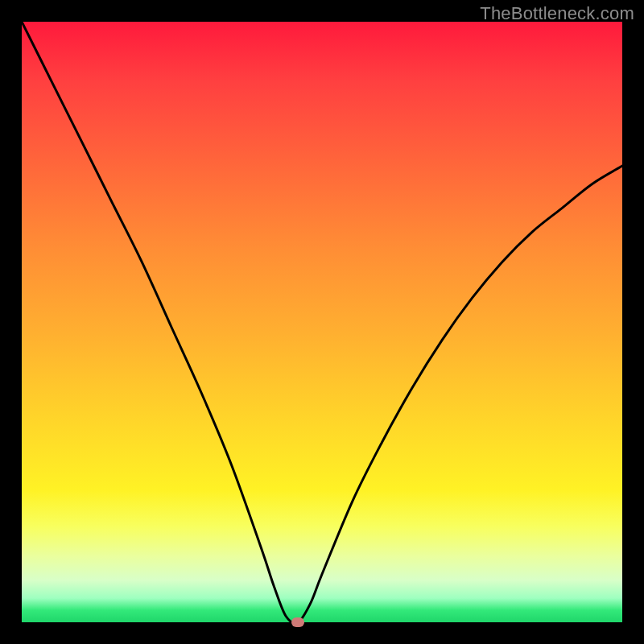 This screenshot has width=644, height=644. Describe the element at coordinates (298, 622) in the screenshot. I see `optimum-marker` at that location.